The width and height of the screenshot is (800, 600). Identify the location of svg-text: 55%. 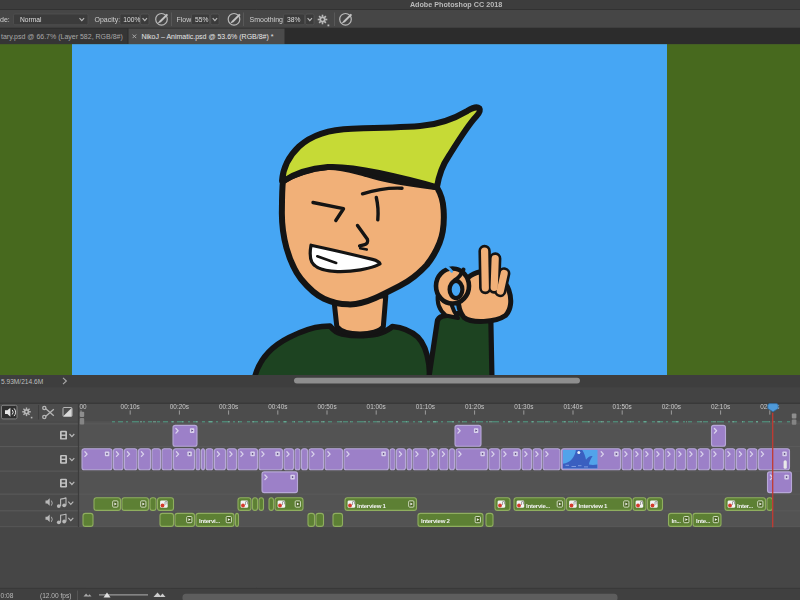
(202, 20).